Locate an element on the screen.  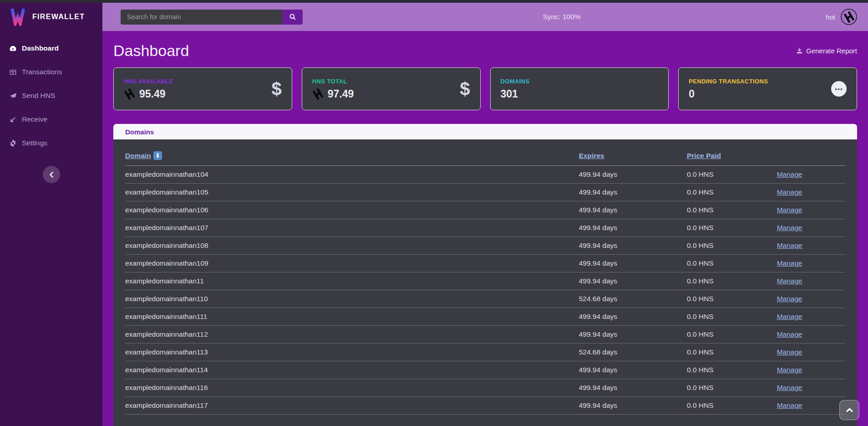
gear-icon is located at coordinates (13, 143).